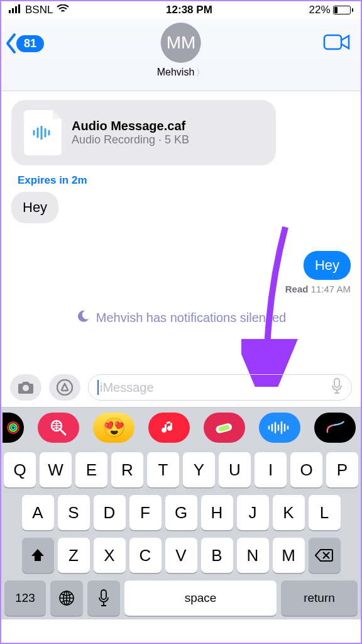 The image size is (362, 644). What do you see at coordinates (220, 387) in the screenshot?
I see `message-input: iMessage` at bounding box center [220, 387].